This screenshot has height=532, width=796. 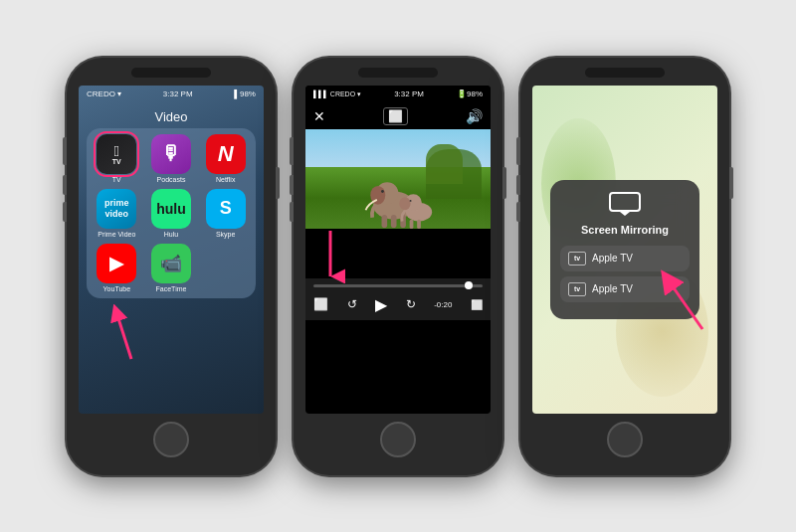 I want to click on app-youtube: ▶ YouTube, so click(x=117, y=268).